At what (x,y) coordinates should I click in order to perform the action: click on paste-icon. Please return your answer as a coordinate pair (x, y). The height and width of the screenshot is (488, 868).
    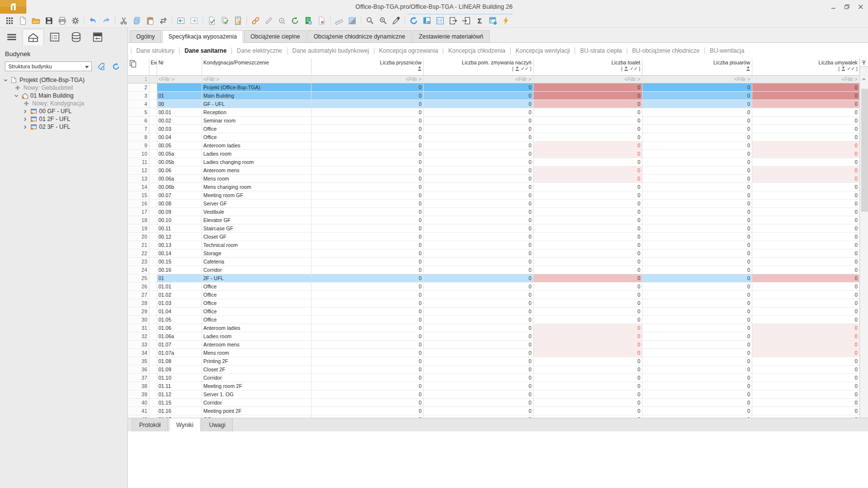
    Looking at the image, I should click on (150, 20).